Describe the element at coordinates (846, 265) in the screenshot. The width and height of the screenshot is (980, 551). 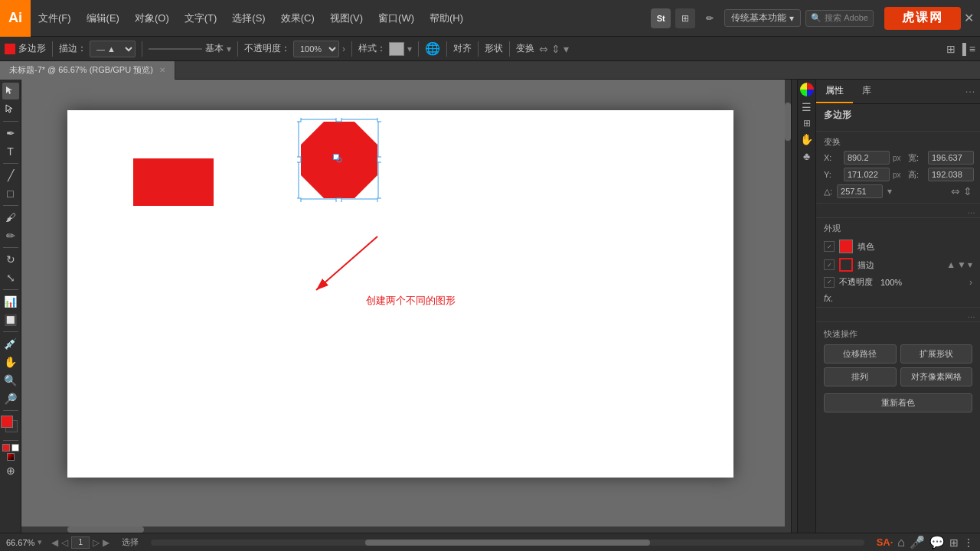
I see `stroke-color-swatch` at that location.